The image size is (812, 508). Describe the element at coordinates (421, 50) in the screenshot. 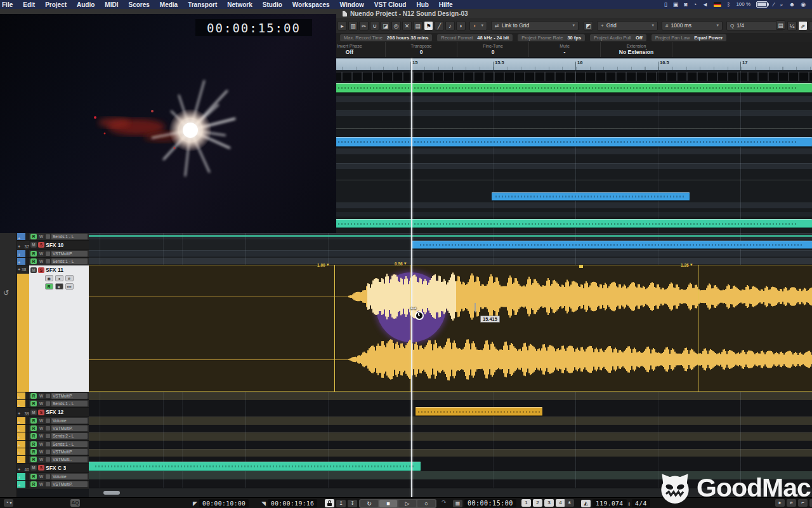

I see `event-info-column: Transpose 0` at that location.